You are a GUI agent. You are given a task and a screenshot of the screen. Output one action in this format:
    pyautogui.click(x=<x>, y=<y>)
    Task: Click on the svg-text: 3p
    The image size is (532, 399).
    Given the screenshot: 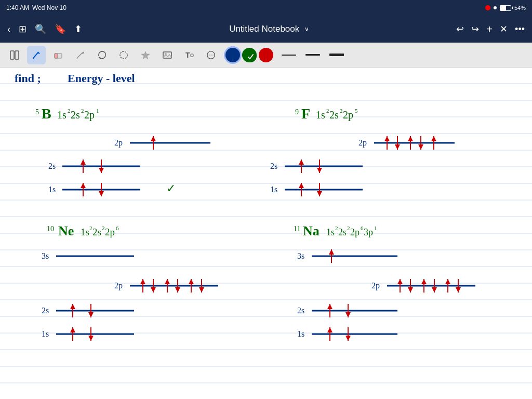 What is the action you would take?
    pyautogui.click(x=368, y=232)
    